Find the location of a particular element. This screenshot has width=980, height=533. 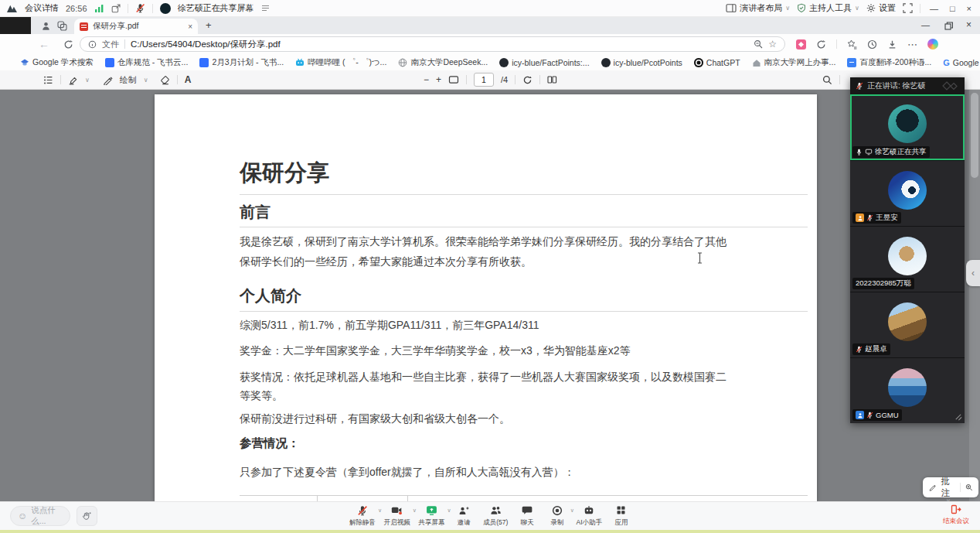

bookmark-item: 2月3月计划 - 飞书... is located at coordinates (241, 63).